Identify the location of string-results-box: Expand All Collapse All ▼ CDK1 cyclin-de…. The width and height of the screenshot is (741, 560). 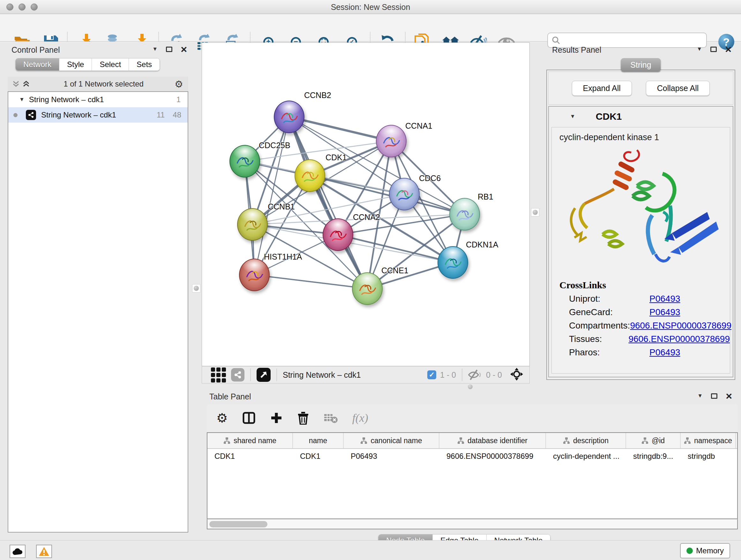
(641, 225).